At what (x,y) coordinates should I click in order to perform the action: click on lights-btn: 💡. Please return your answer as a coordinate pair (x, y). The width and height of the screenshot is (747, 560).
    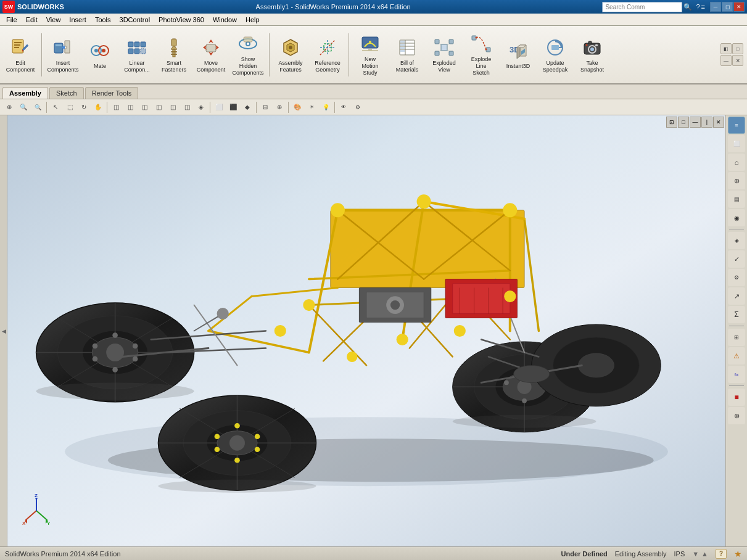
    Looking at the image, I should click on (326, 107).